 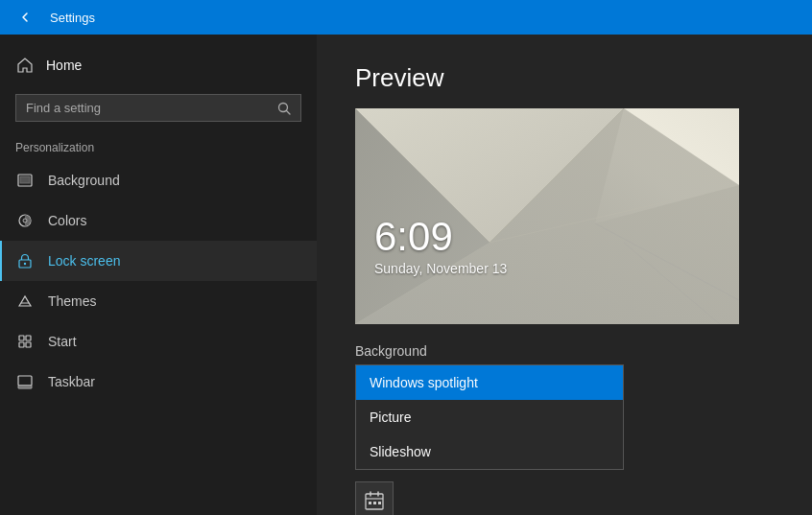 I want to click on sidebar-item-themes: Themes, so click(x=158, y=301).